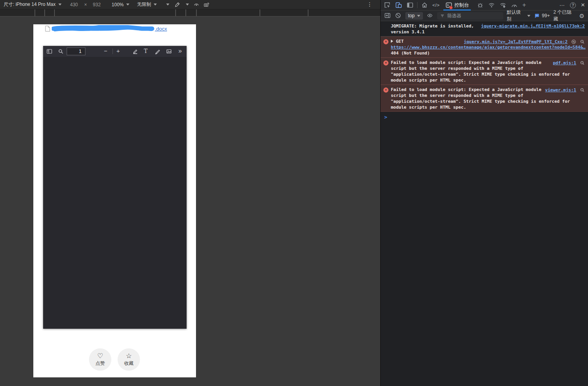 The width and height of the screenshot is (588, 386). Describe the element at coordinates (106, 51) in the screenshot. I see `zoom-out-button: −` at that location.